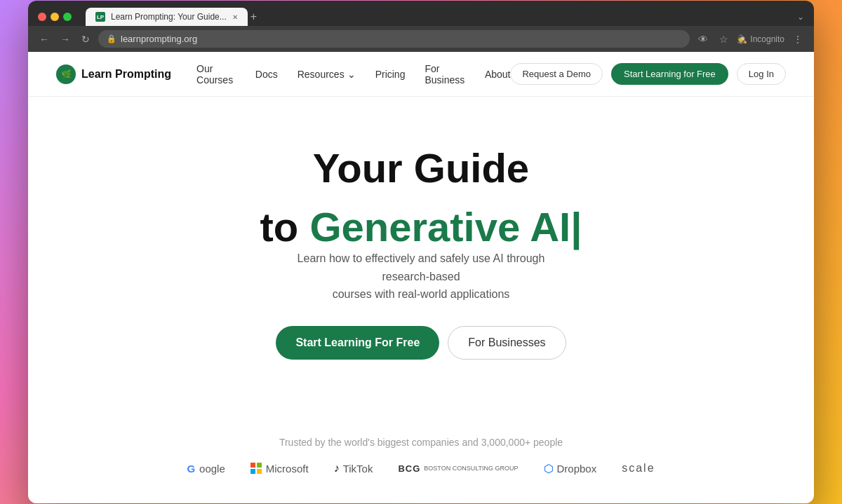 The image size is (842, 504). What do you see at coordinates (159, 39) in the screenshot?
I see `url-text: learnprompting.org` at bounding box center [159, 39].